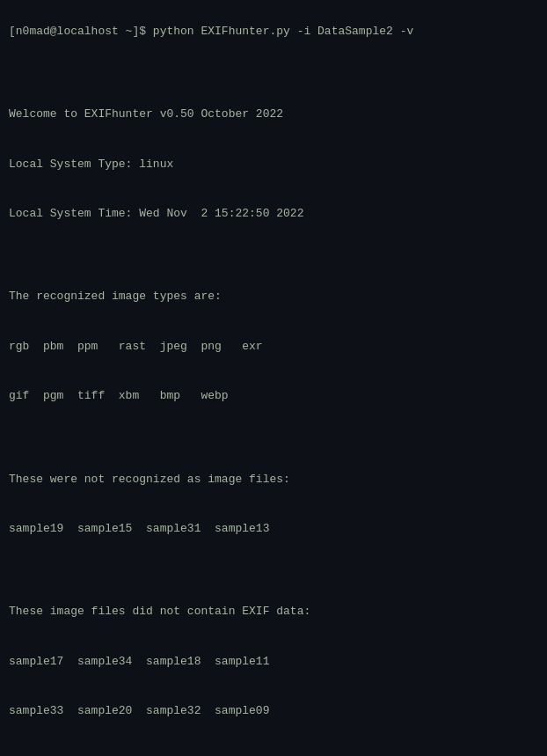 This screenshot has width=547, height=756. What do you see at coordinates (115, 296) in the screenshot?
I see `recognized-header: The recognized image types are:` at bounding box center [115, 296].